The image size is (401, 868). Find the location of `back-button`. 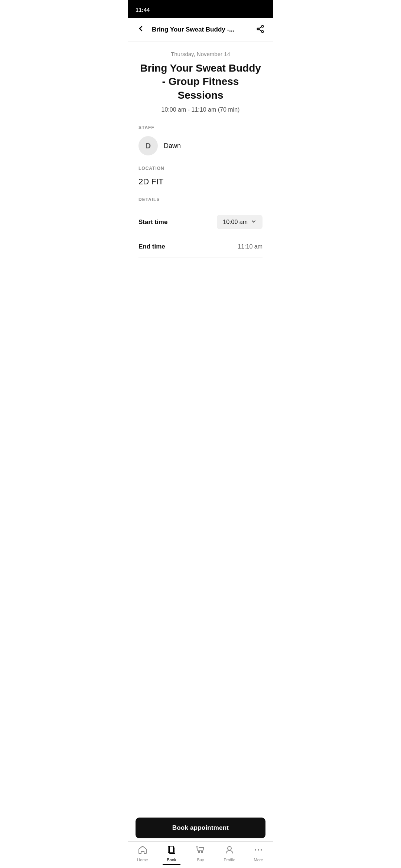

back-button is located at coordinates (141, 30).